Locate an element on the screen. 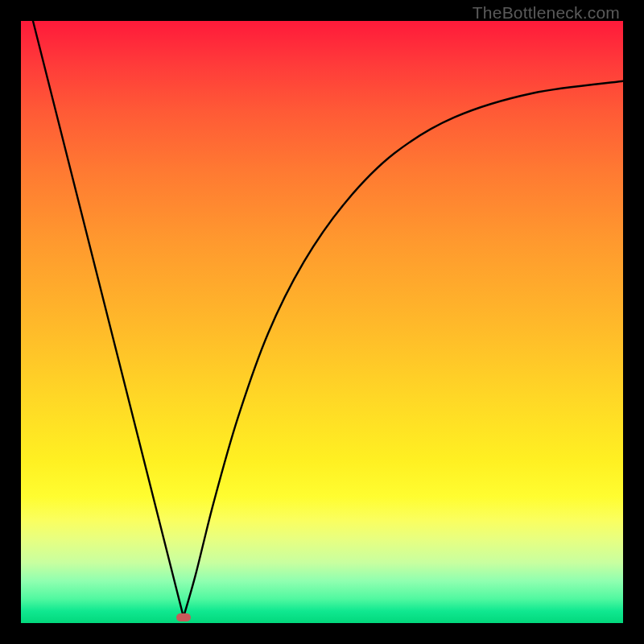 The image size is (644, 644). watermark-text: TheBottleneck.com is located at coordinates (546, 13).